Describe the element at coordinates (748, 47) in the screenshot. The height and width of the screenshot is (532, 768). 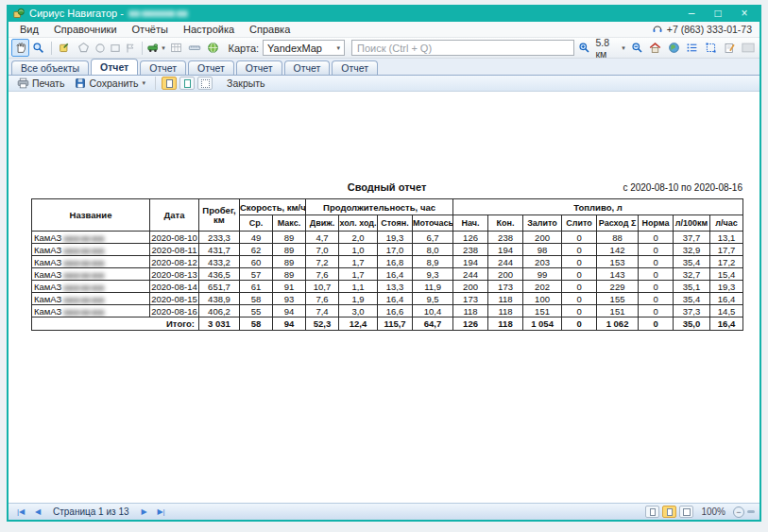
I see `panel-toggle-button` at that location.